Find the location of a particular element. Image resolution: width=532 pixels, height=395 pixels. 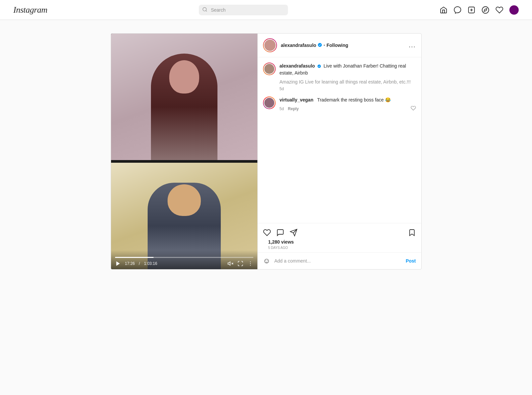

comment-text: virtually_vegan Trademark the resting bo… is located at coordinates (348, 100).